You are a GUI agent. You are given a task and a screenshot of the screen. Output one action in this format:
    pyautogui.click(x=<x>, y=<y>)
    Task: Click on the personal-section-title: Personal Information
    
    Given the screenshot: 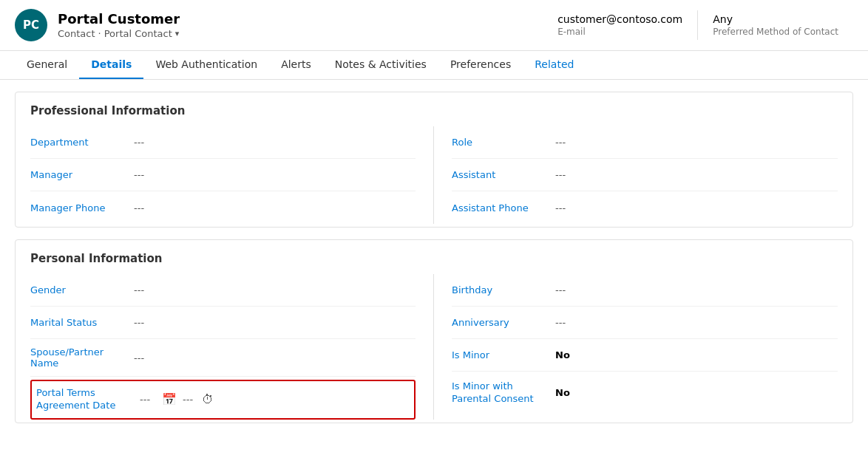 What is the action you would take?
    pyautogui.click(x=434, y=259)
    